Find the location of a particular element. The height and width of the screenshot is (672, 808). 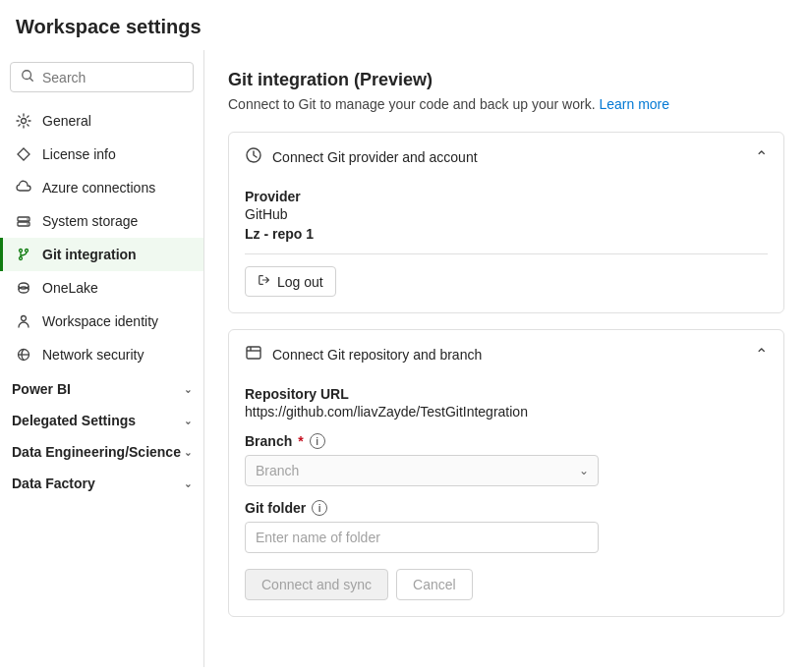

identity-icon is located at coordinates (24, 321).